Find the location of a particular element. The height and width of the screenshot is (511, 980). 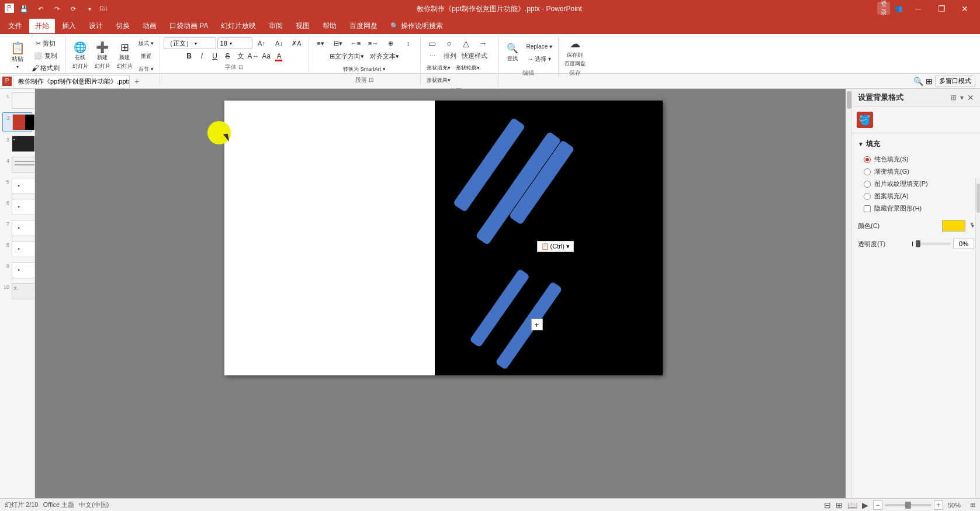

option-hide: 隐藏背景图形(H) is located at coordinates (916, 208).